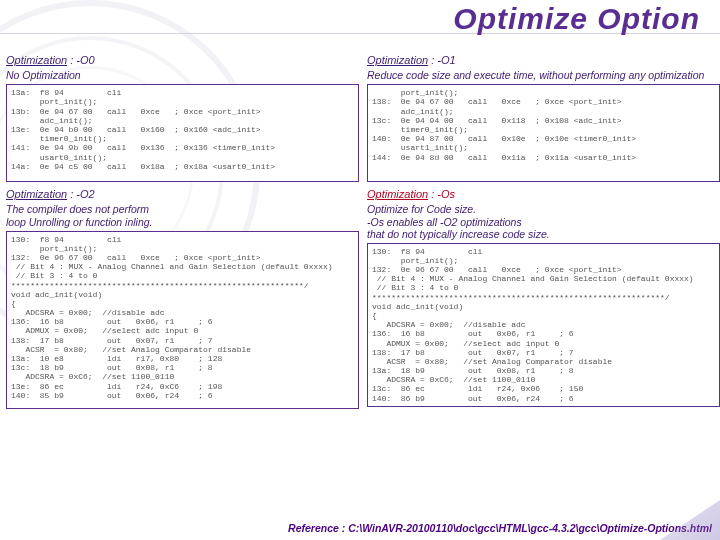 This screenshot has height=540, width=720. I want to click on o1-heading: Optimization : -O1, so click(544, 60).